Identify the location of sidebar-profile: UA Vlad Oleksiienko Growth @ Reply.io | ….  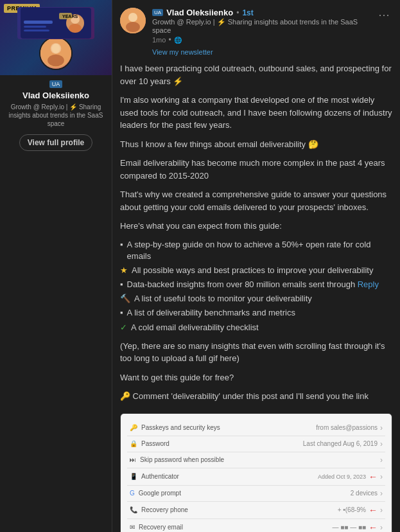
(56, 117).